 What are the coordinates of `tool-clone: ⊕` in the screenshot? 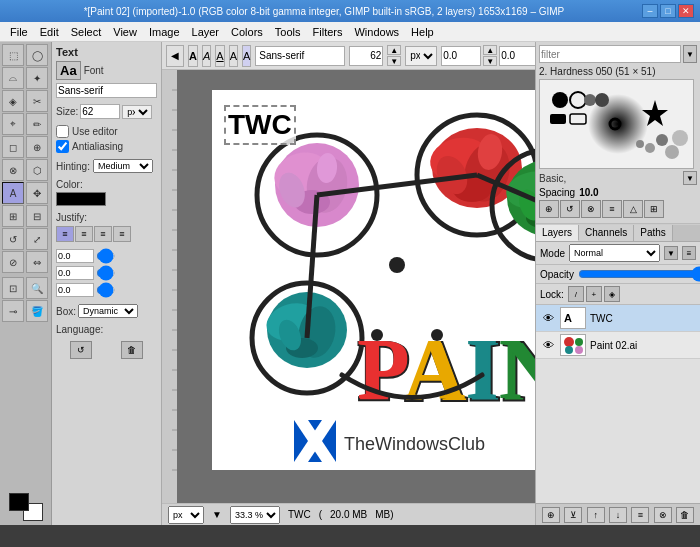 It's located at (37, 147).